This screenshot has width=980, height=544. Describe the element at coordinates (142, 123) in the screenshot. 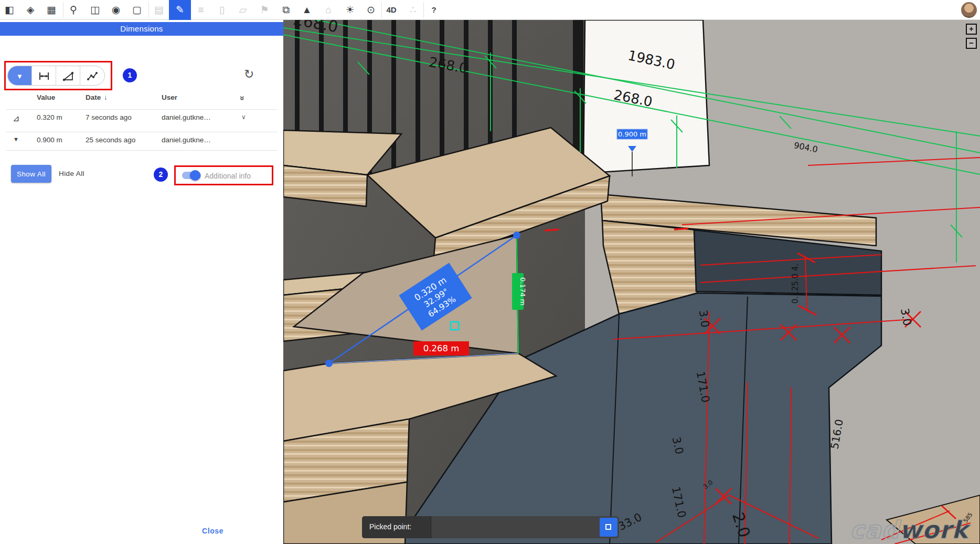

I see `table-row: ⊿ 0.320 m 7 seconds ago daniel.gutkne… ∨` at that location.